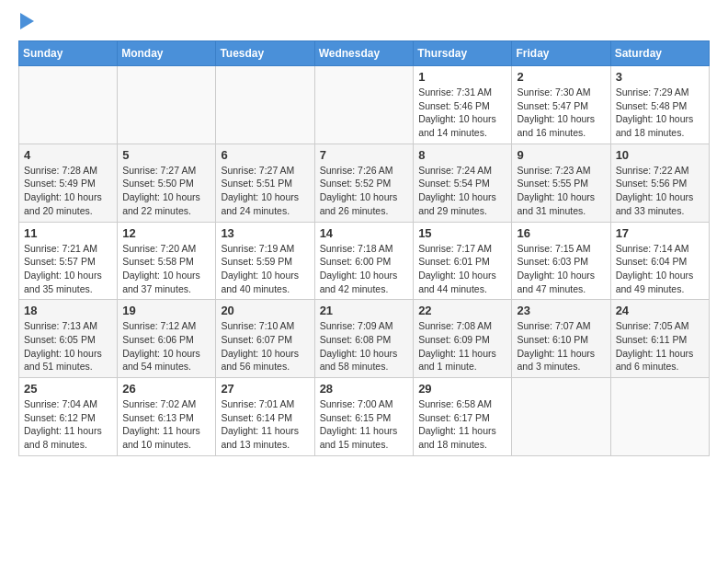  What do you see at coordinates (68, 418) in the screenshot?
I see `calendar-cell: 25Sunrise: 7:04 AMSunset: 6:12 PMDayligh…` at bounding box center [68, 418].